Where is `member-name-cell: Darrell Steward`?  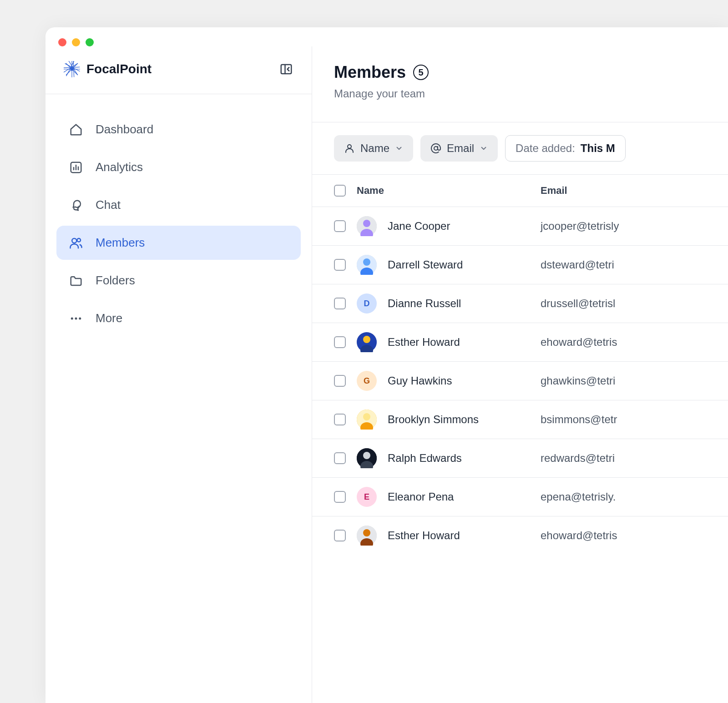
member-name-cell: Darrell Steward is located at coordinates (443, 265).